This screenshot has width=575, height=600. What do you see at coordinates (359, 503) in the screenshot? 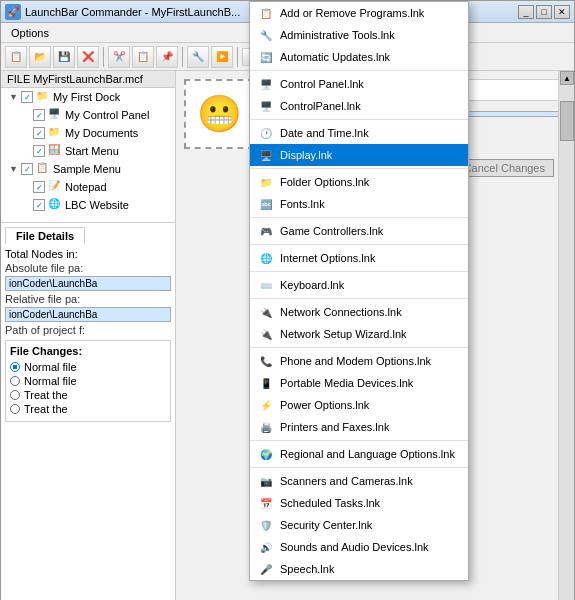
I see `dropdown-item: 📅Scheduled Tasks.lnk` at bounding box center [359, 503].